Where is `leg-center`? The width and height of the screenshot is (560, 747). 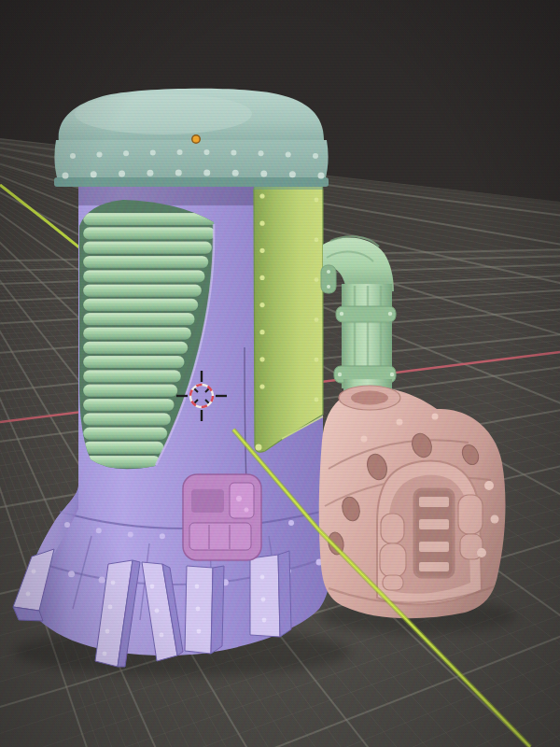 leg-center is located at coordinates (204, 610).